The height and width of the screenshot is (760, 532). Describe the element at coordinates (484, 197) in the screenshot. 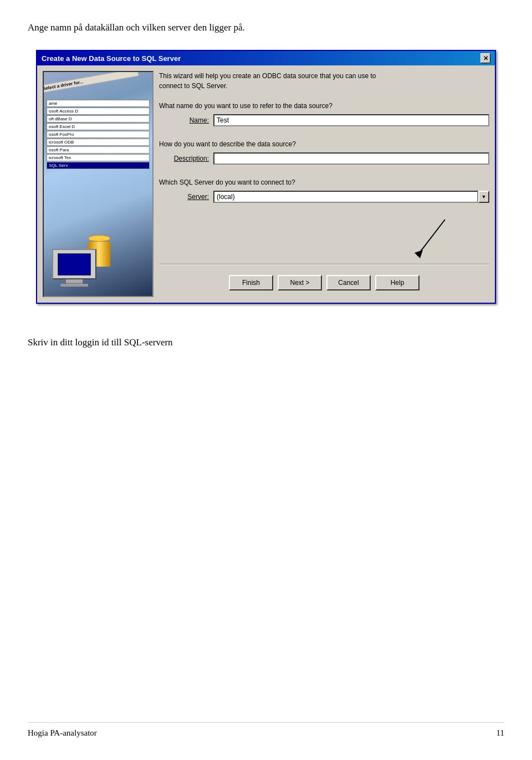

I see `server-dropdown-arrow: ▼` at that location.